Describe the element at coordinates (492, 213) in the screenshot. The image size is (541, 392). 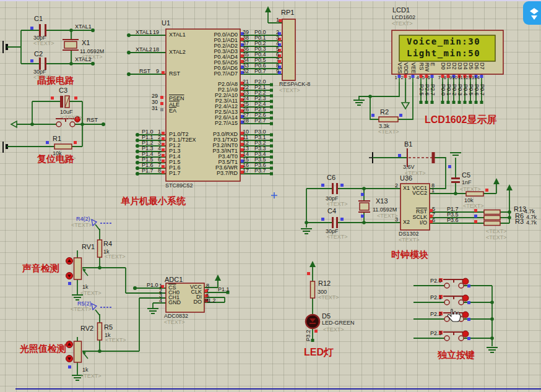
I see `resistor-r13` at that location.